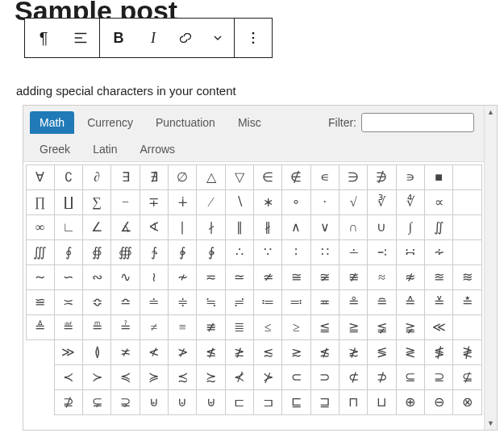 This screenshot has width=504, height=437. What do you see at coordinates (296, 402) in the screenshot?
I see `char-cell: ⊑` at bounding box center [296, 402].